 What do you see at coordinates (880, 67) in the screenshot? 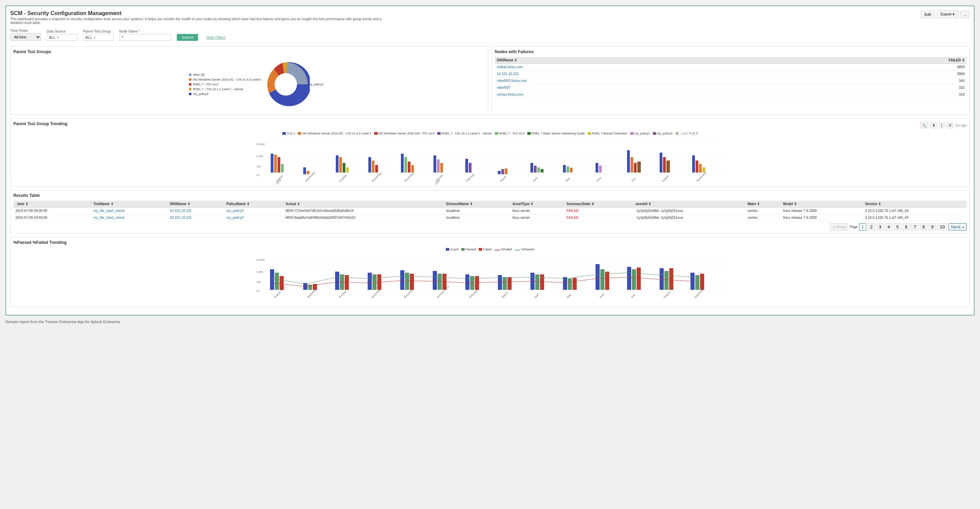
I see `node-failed-cell: 9859` at bounding box center [880, 67].